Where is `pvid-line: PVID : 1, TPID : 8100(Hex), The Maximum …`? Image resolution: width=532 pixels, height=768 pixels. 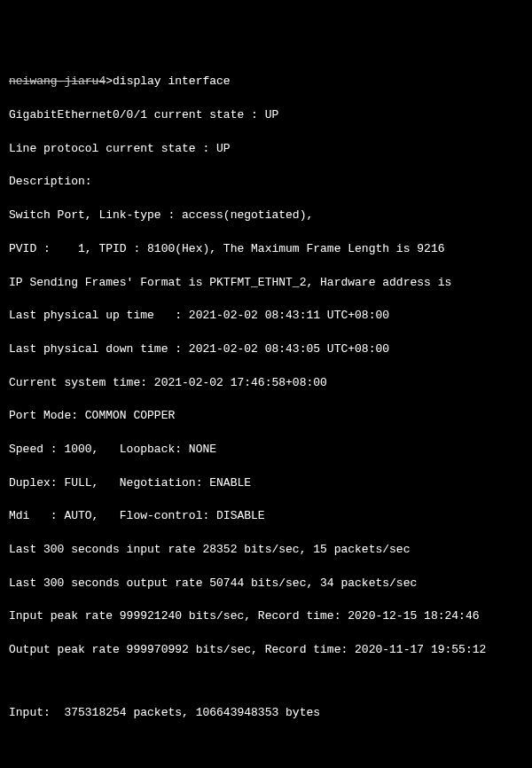 pvid-line: PVID : 1, TPID : 8100(Hex), The Maximum … is located at coordinates (266, 250).